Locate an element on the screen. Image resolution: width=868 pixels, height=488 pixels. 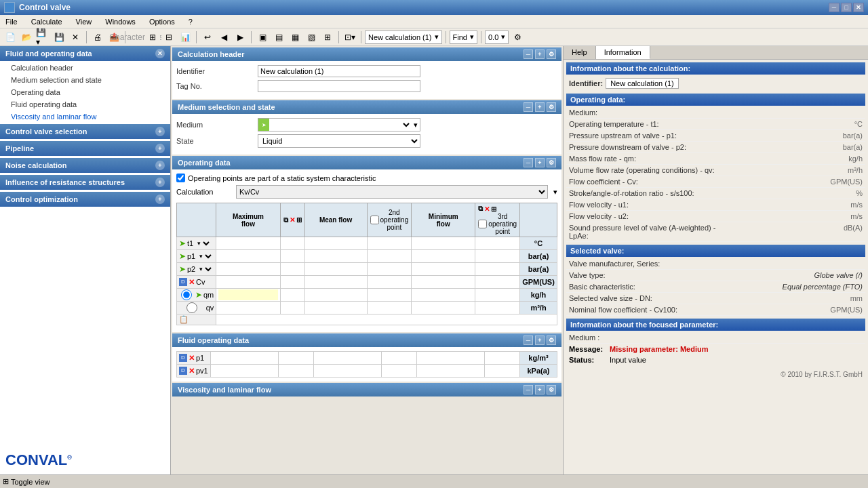
viscosity-minimize-btn: ─ is located at coordinates (528, 390).